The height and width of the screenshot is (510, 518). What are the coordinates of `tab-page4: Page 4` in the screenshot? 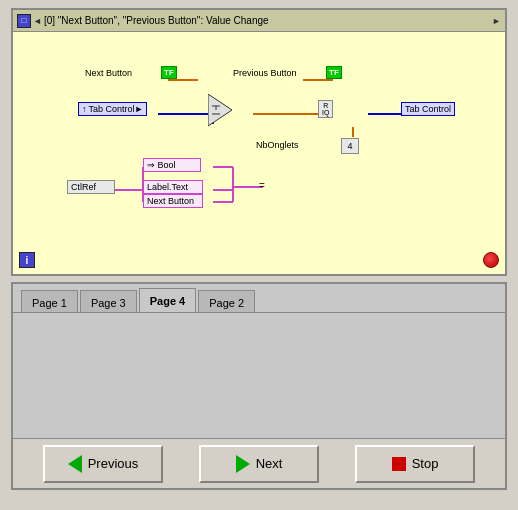 It's located at (168, 300).